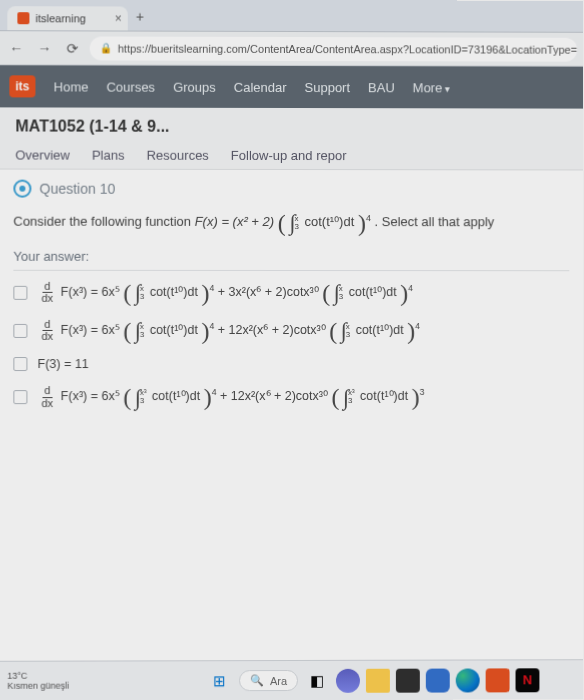 The width and height of the screenshot is (584, 700). What do you see at coordinates (220, 681) in the screenshot?
I see `start-button: ⊞` at bounding box center [220, 681].